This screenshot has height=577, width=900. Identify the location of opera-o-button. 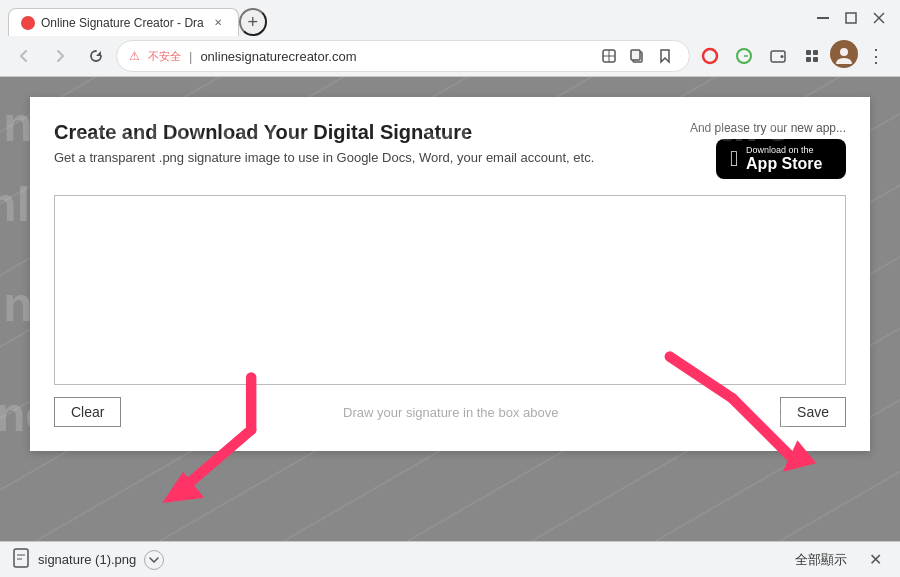
(710, 56).